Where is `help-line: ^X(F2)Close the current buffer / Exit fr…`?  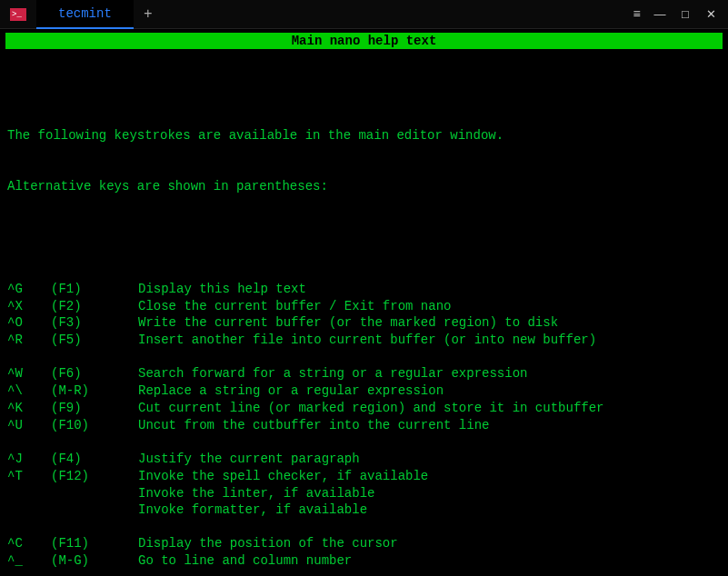
help-line: ^X(F2)Close the current buffer / Exit fr… is located at coordinates (364, 307).